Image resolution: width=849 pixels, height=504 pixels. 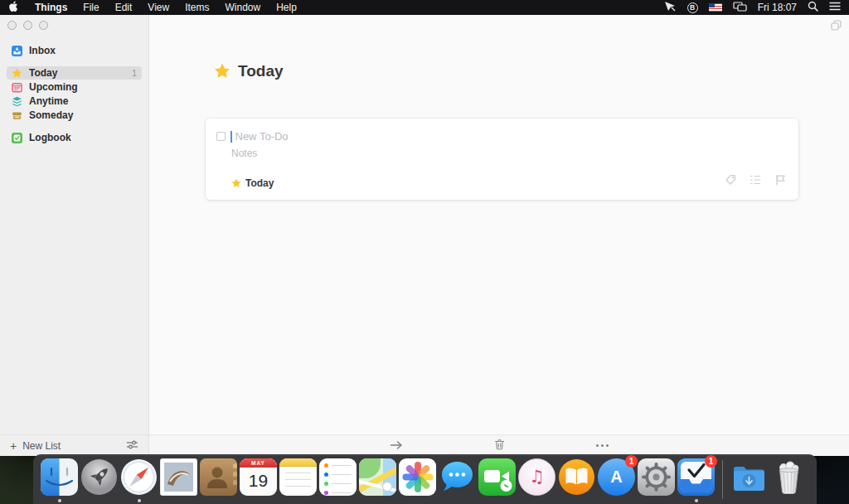 What do you see at coordinates (158, 7) in the screenshot?
I see `menu-view: View` at bounding box center [158, 7].